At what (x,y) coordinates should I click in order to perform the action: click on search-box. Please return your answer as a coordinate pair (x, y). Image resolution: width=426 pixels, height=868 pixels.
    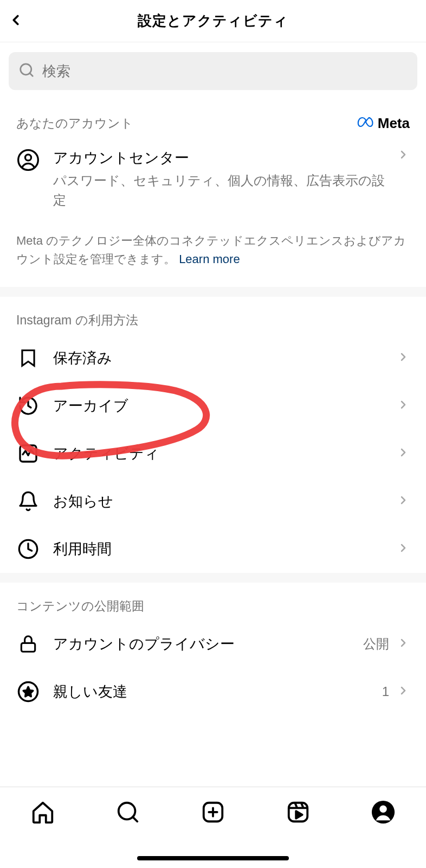
    Looking at the image, I should click on (213, 71).